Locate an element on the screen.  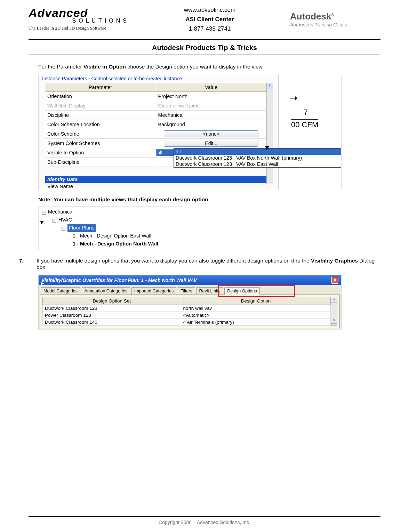
tab-annotation-categories: Annotation Categories is located at coordinates (106, 291).